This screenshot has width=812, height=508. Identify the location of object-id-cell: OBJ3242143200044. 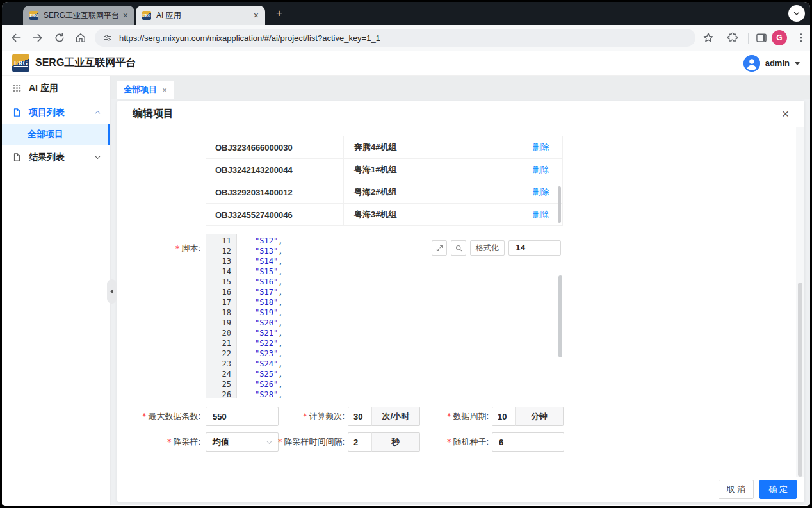
(275, 170).